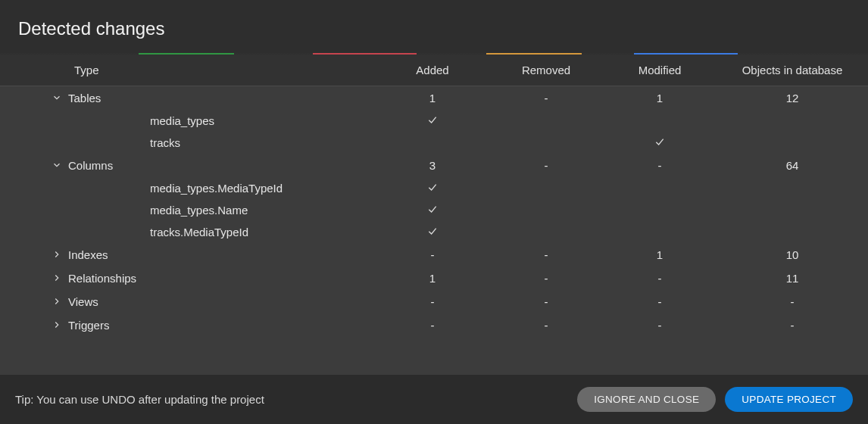 The width and height of the screenshot is (868, 424). What do you see at coordinates (222, 142) in the screenshot?
I see `child-label: tracks` at bounding box center [222, 142].